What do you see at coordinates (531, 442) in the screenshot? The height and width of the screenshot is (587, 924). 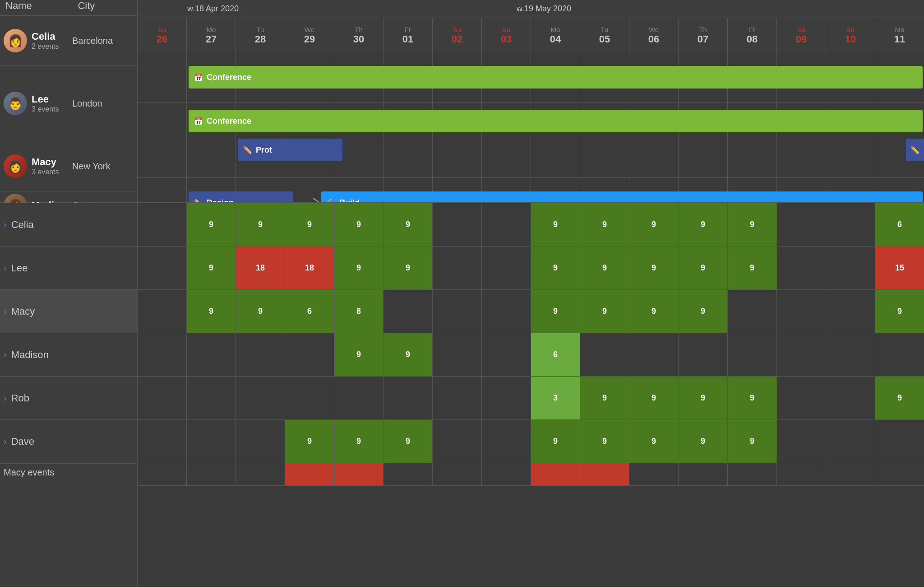 I see `grid-row-dave: 99999999` at bounding box center [531, 442].